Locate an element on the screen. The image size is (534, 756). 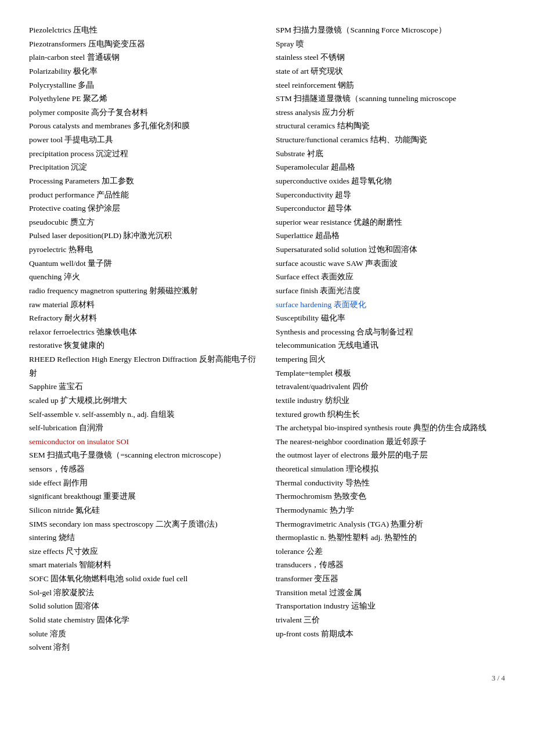
list-item: tolerance 公差 is located at coordinates (390, 552).